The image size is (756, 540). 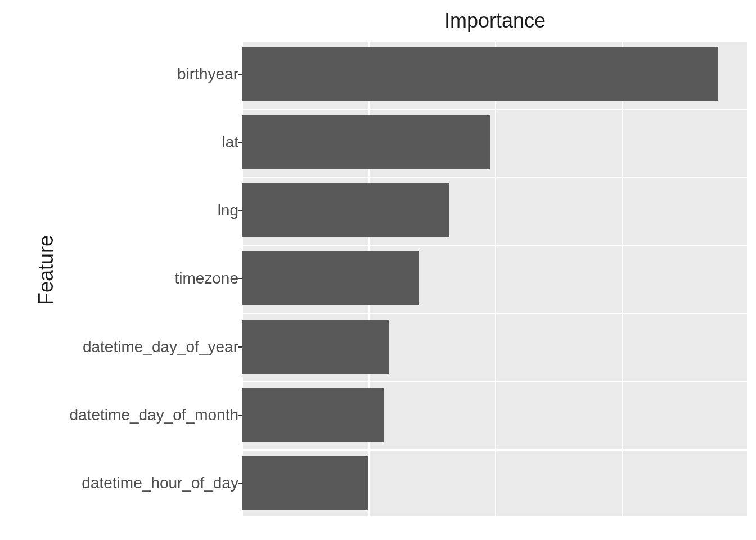 I want to click on ytick-1: lat, so click(x=126, y=142).